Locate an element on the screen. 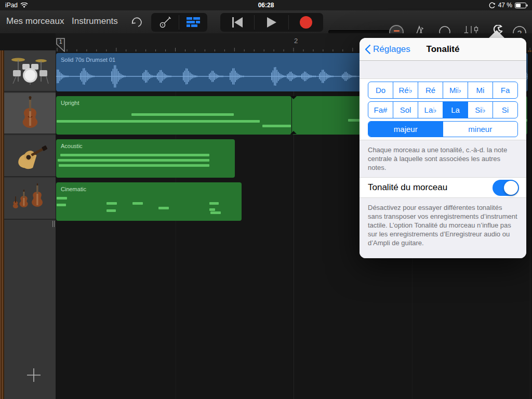 The width and height of the screenshot is (532, 399). rewind-button is located at coordinates (237, 22).